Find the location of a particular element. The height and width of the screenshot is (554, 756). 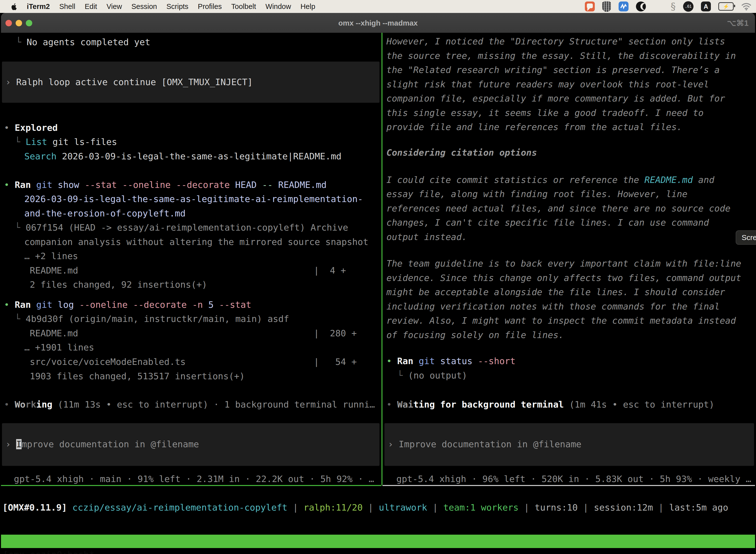

thinking-text: The team guideline is to back every impo… is located at coordinates (564, 264).